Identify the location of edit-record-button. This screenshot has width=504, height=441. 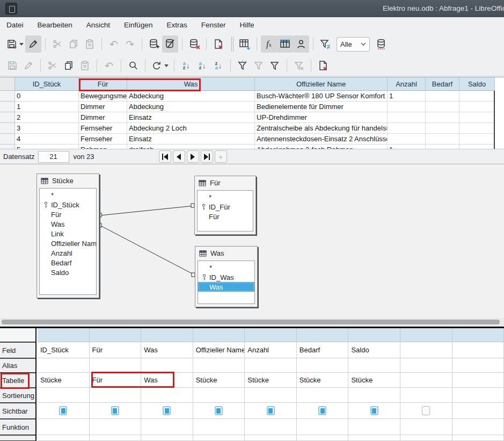
(28, 66).